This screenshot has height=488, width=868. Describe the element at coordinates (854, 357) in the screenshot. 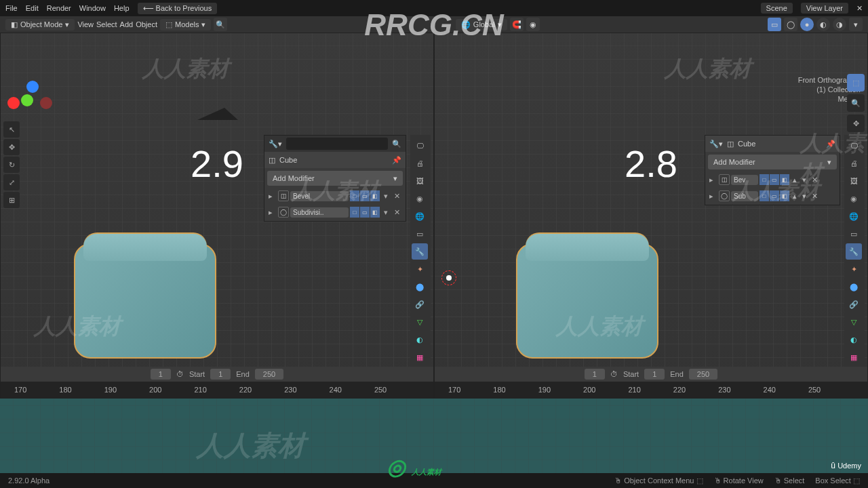

I see `tab-texture: ▦` at that location.